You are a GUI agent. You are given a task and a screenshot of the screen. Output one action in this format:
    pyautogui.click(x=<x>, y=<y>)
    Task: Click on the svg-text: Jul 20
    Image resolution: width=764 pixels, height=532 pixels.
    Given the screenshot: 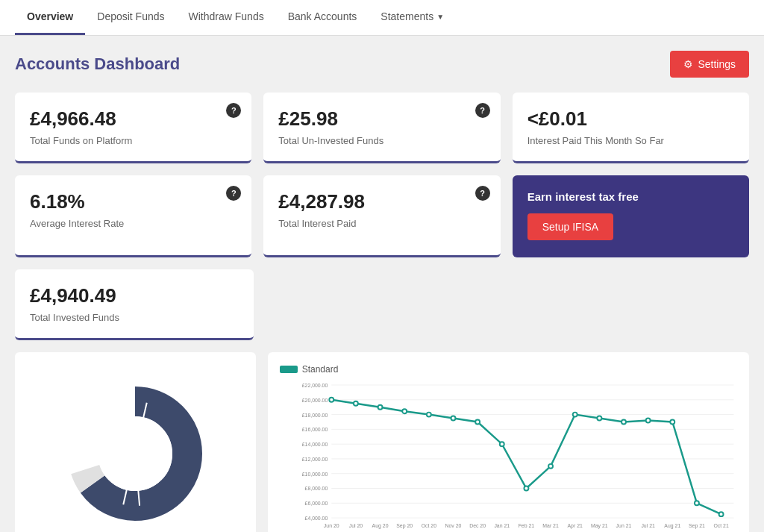 What is the action you would take?
    pyautogui.click(x=355, y=525)
    